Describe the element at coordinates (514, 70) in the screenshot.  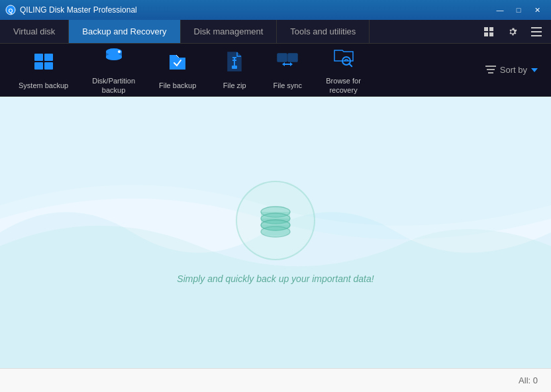
I see `sort-by-label: Sort by` at that location.